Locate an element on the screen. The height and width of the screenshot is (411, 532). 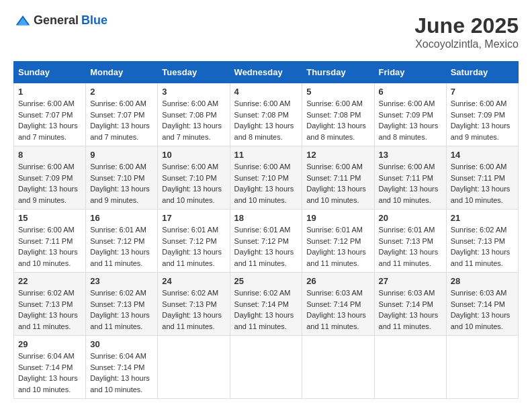
day-info: Sunrise: 6:01 AM Sunset: 7:13 PM Dayligh… is located at coordinates (410, 246).